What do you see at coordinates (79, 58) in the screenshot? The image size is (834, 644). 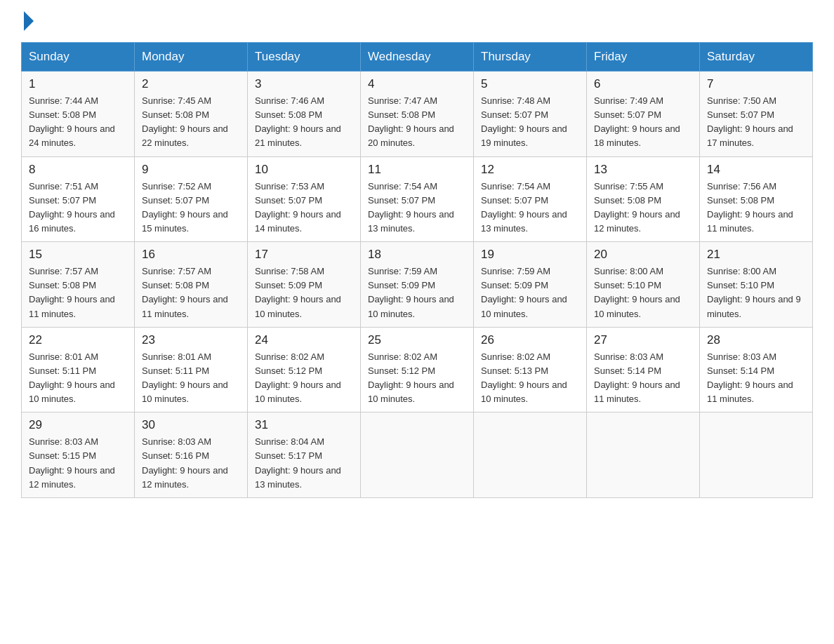 I see `weekday-header-sunday: Sunday` at bounding box center [79, 58].